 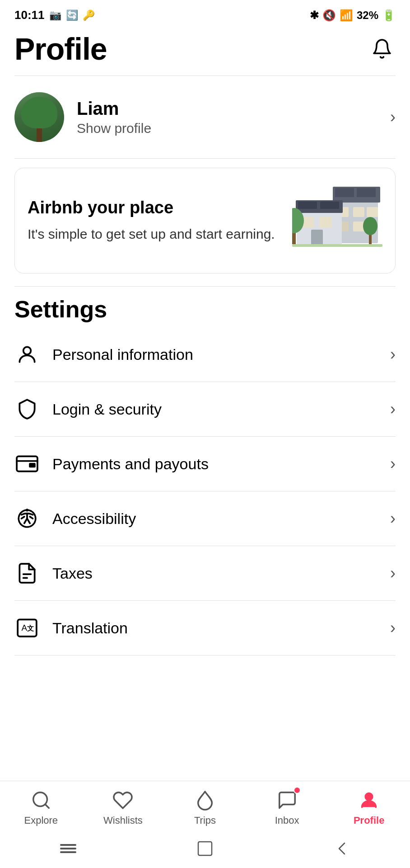 I want to click on profile-sub: Show profile, so click(x=114, y=128).